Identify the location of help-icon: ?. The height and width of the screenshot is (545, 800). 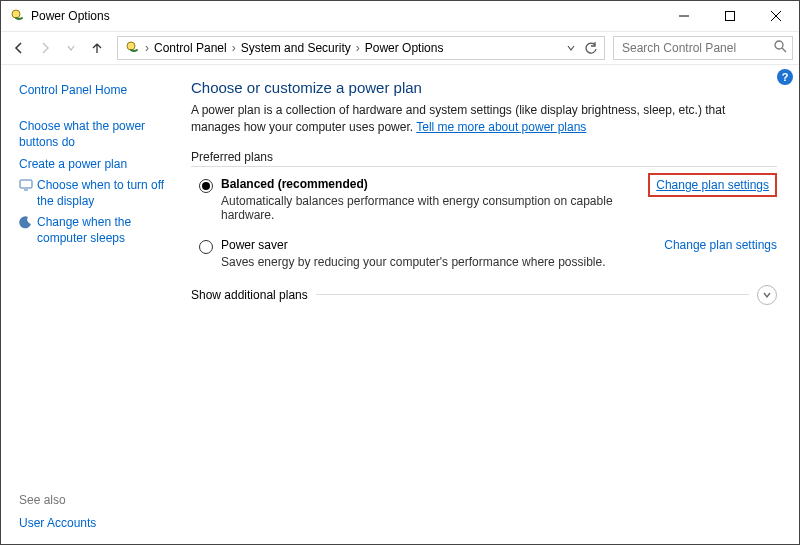
(785, 77).